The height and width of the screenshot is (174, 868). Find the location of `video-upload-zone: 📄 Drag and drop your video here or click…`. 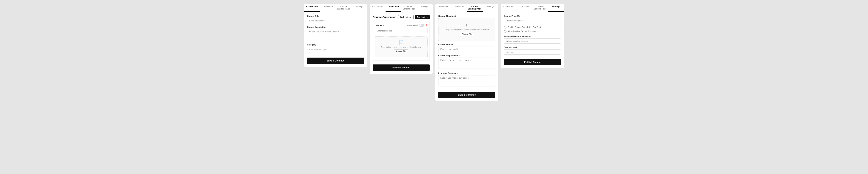

video-upload-zone: 📄 Drag and drop your video here or click… is located at coordinates (401, 47).